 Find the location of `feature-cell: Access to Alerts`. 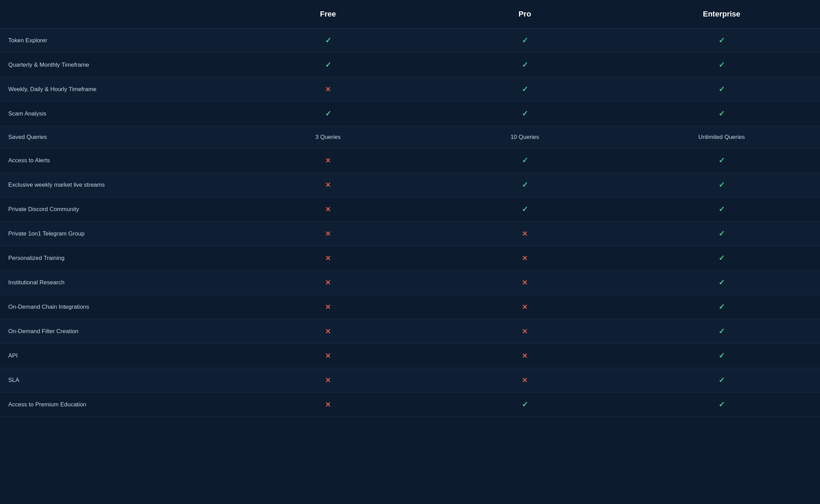

feature-cell: Access to Alerts is located at coordinates (115, 161).